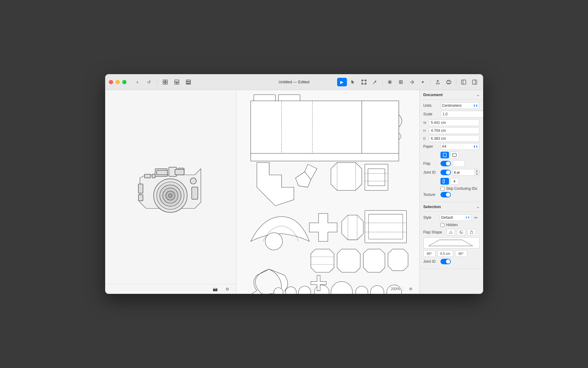  Describe the element at coordinates (149, 82) in the screenshot. I see `refresh-button: ↺` at that location.